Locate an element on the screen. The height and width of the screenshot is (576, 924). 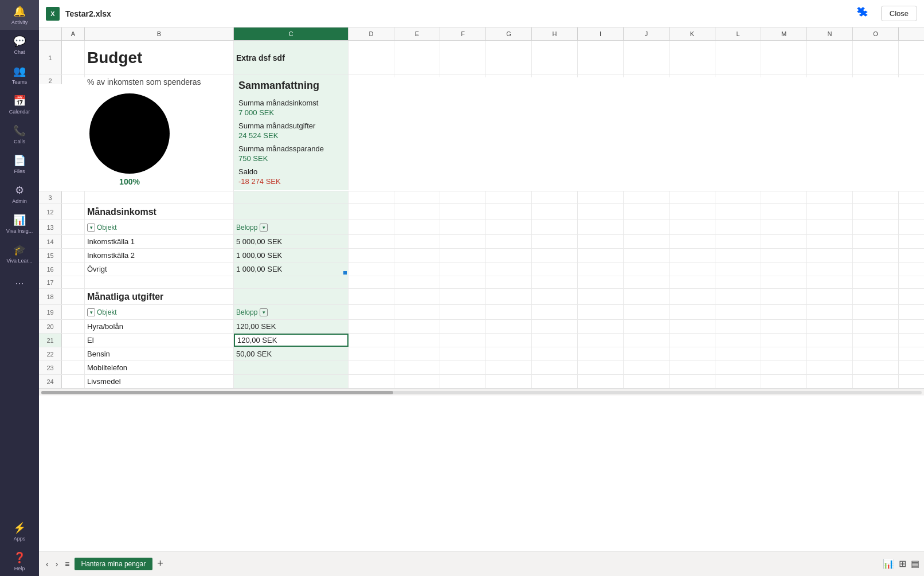
cell-m17 is located at coordinates (784, 282).